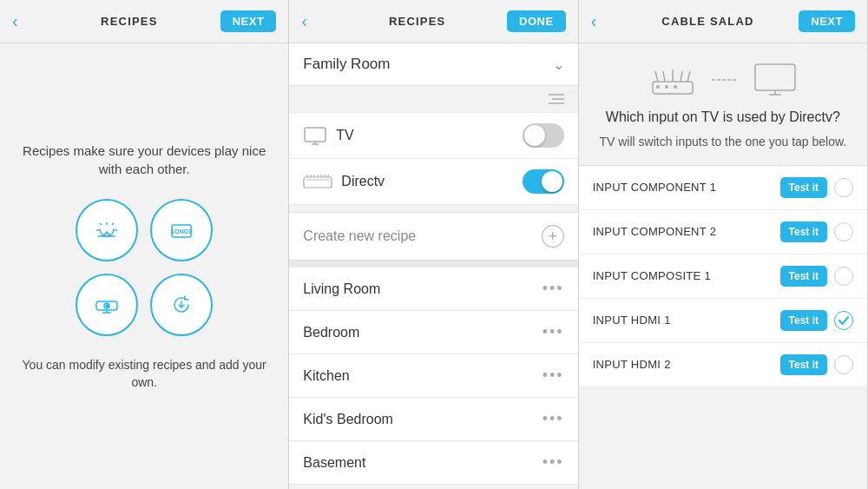 This screenshot has width=868, height=489. I want to click on device-sonos-icon: SONOS, so click(181, 230).